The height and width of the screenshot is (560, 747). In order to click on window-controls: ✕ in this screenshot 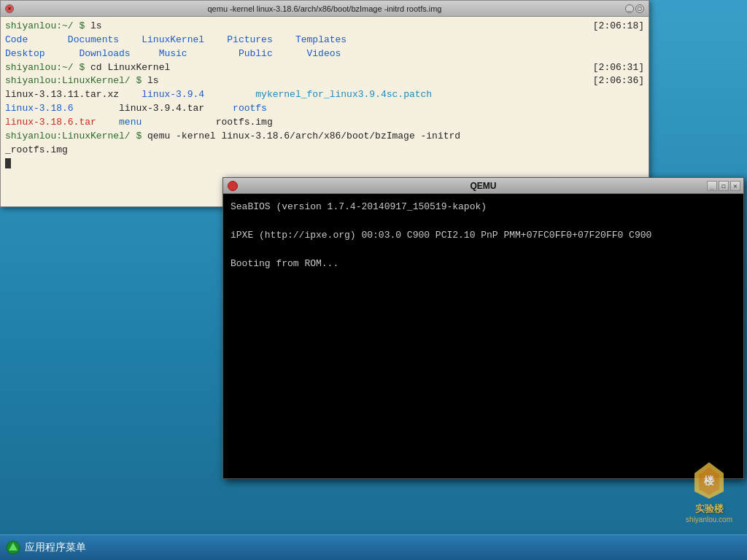, I will do `click(11, 9)`.